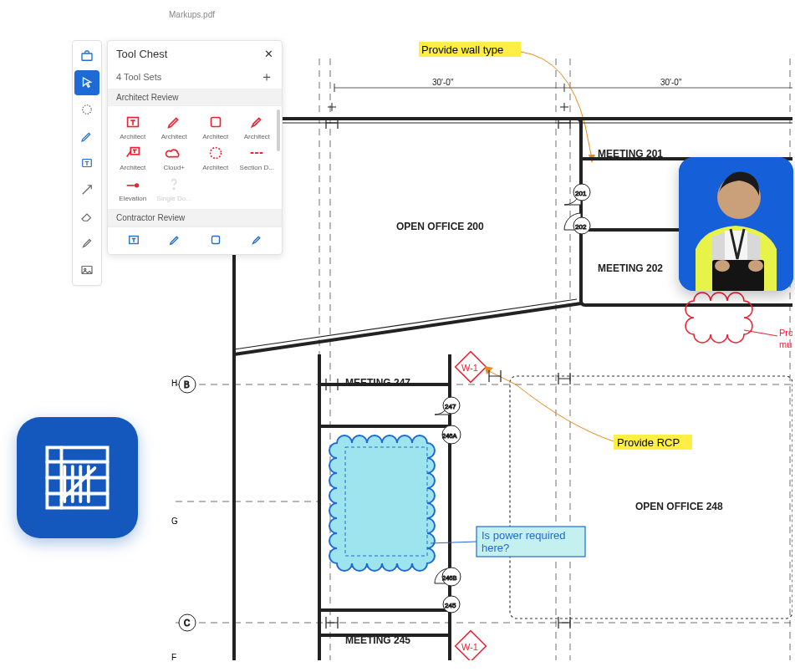 The image size is (795, 672). I want to click on text-callout-icon, so click(133, 153).